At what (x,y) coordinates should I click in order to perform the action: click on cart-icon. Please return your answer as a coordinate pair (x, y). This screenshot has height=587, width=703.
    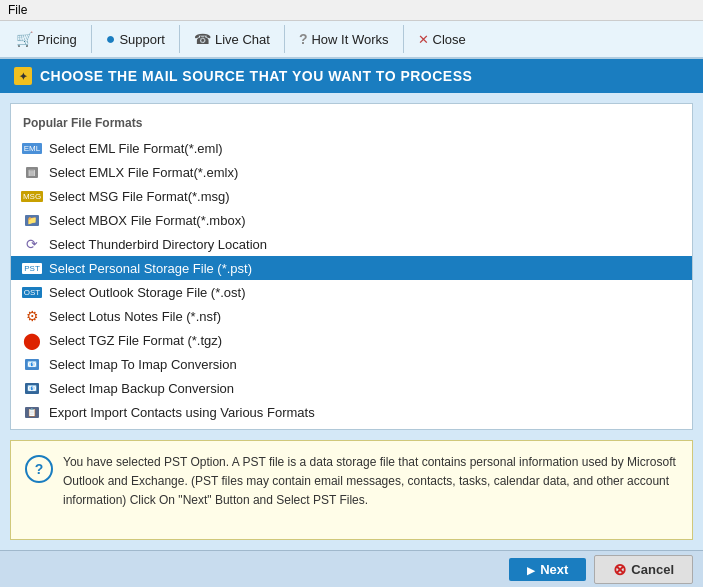
    Looking at the image, I should click on (24, 39).